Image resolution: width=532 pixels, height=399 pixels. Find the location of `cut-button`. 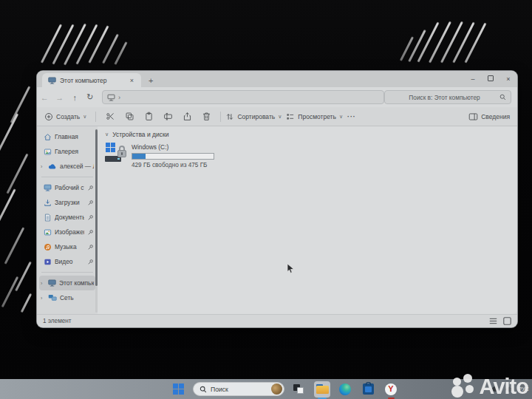

cut-button is located at coordinates (110, 117).